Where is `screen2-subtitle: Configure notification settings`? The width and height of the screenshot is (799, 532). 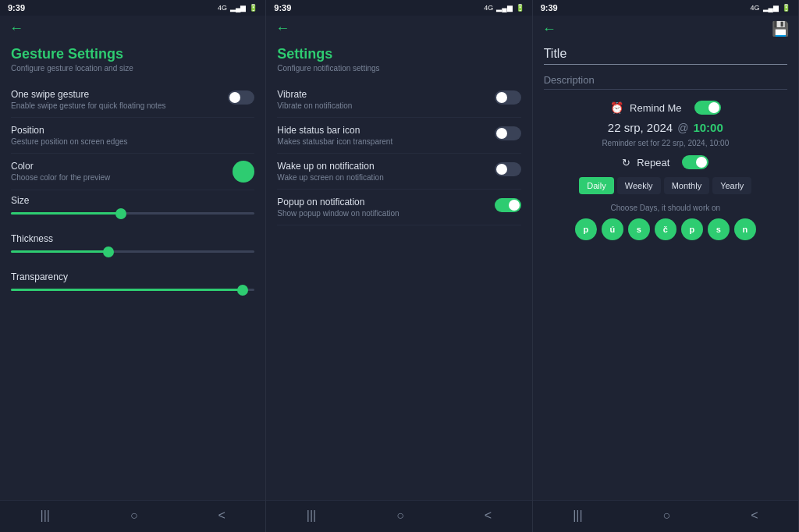
screen2-subtitle: Configure notification settings is located at coordinates (399, 69).